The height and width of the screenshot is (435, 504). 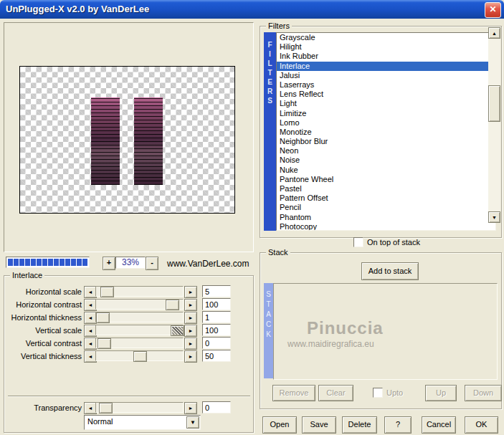 I want to click on upto-label: Upto, so click(x=394, y=393).